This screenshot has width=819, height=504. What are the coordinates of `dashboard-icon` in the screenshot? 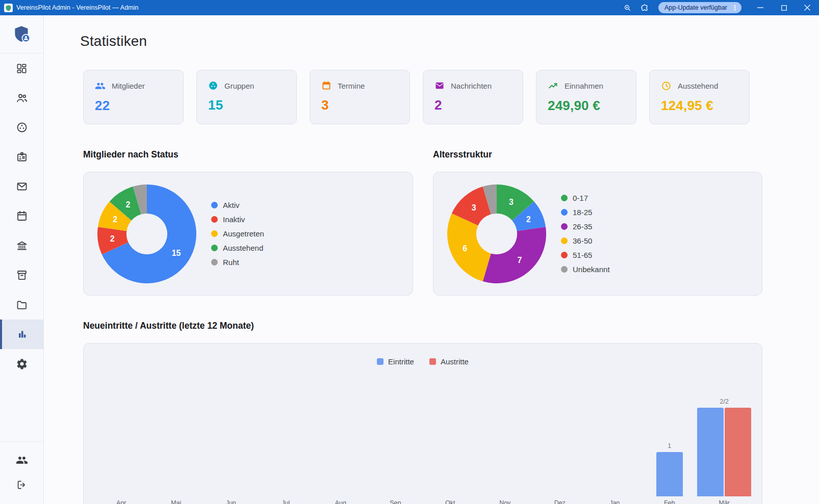 It's located at (21, 68).